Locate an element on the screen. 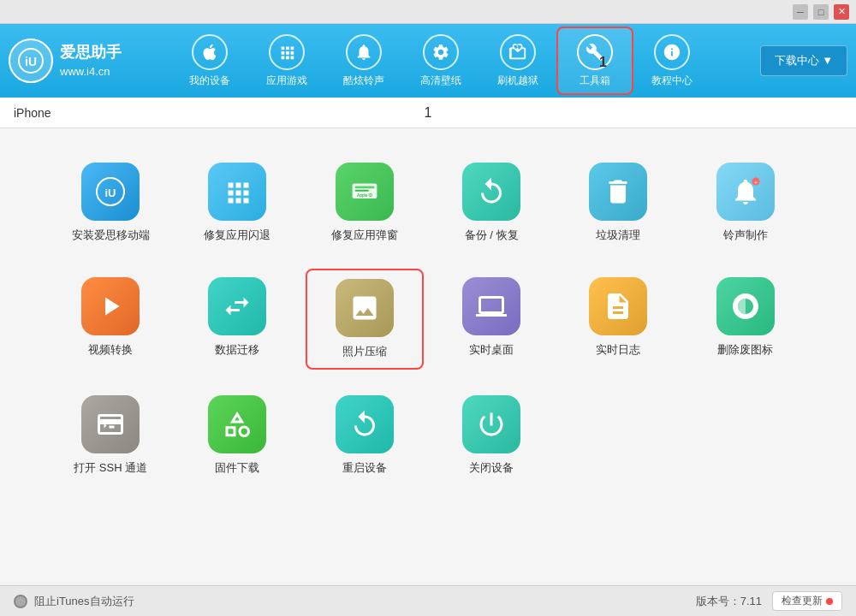 The height and width of the screenshot is (616, 856). fix-crash-label: 修复应用闪退 is located at coordinates (237, 235).